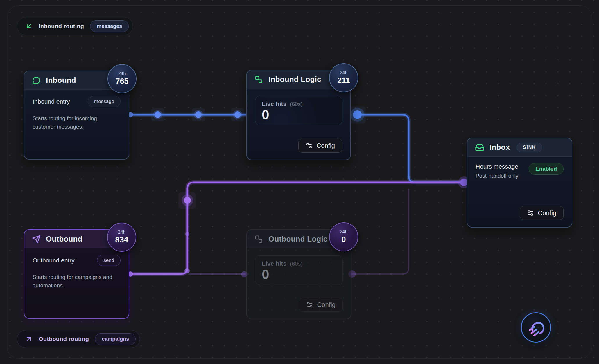 Image resolution: width=599 pixels, height=364 pixels. Describe the element at coordinates (536, 327) in the screenshot. I see `app-logo-button` at that location.